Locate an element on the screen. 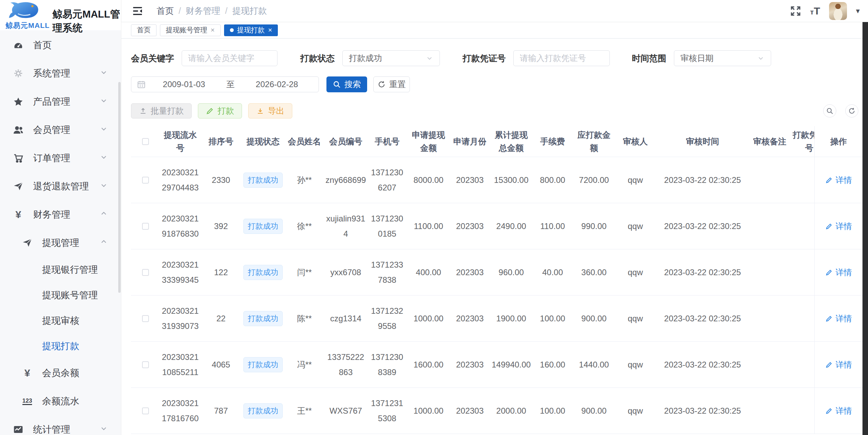 The width and height of the screenshot is (868, 435). voucher-label: 打款凭证号 is located at coordinates (484, 59).